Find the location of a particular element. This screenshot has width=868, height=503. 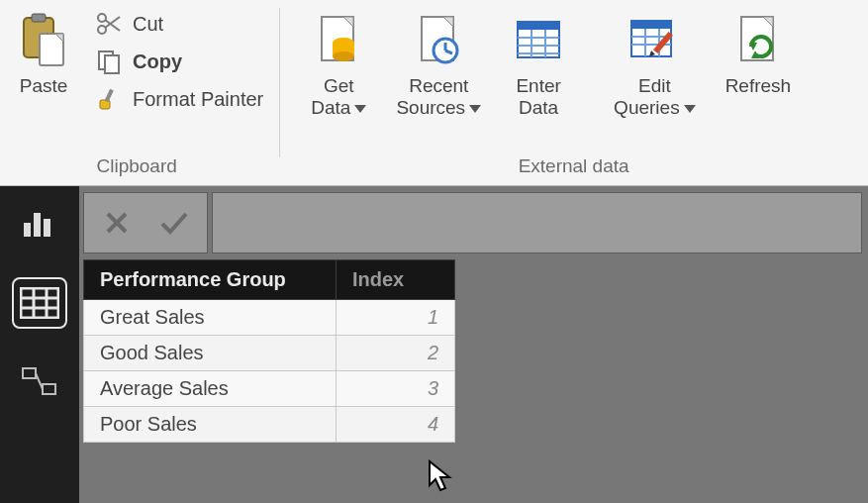

table-row: Good Sales 2 is located at coordinates (269, 353).